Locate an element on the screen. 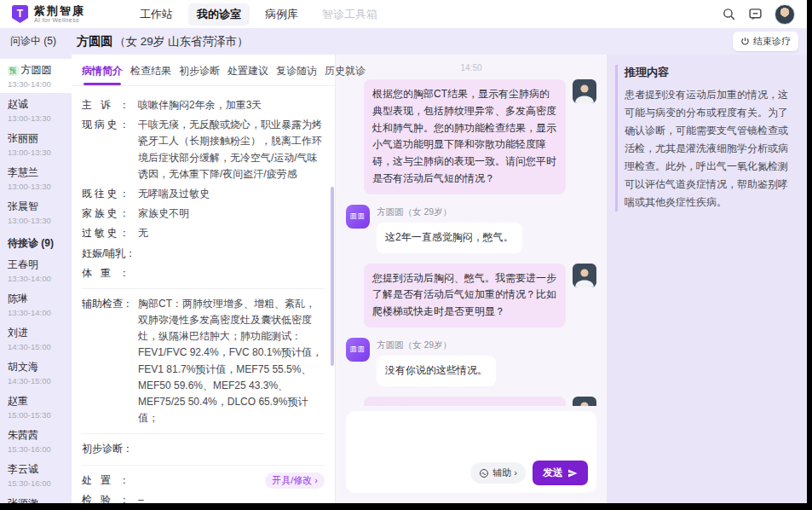  doctor-message: 根据您的胸部CT结果，显示有尘肺病的典型表现，包括肺纹理异常、多发高密度灶和肺气… is located at coordinates (471, 136).